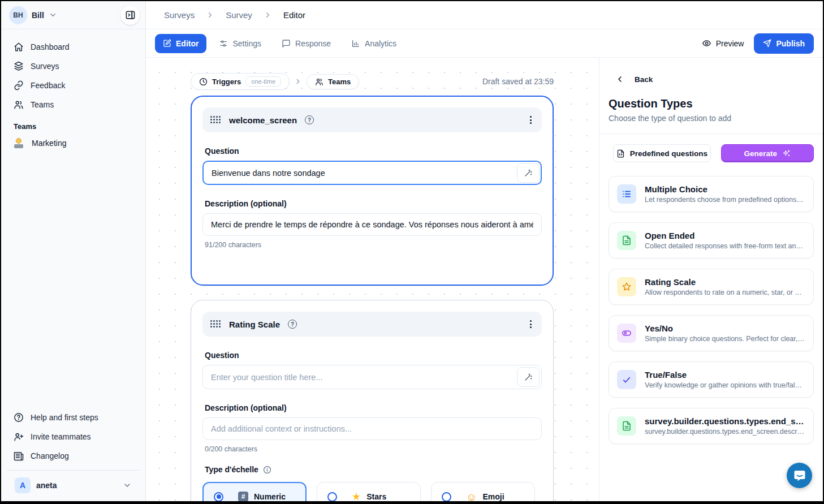 The image size is (824, 504). What do you see at coordinates (50, 456) in the screenshot?
I see `sidebar-item-label: Changelog` at bounding box center [50, 456].